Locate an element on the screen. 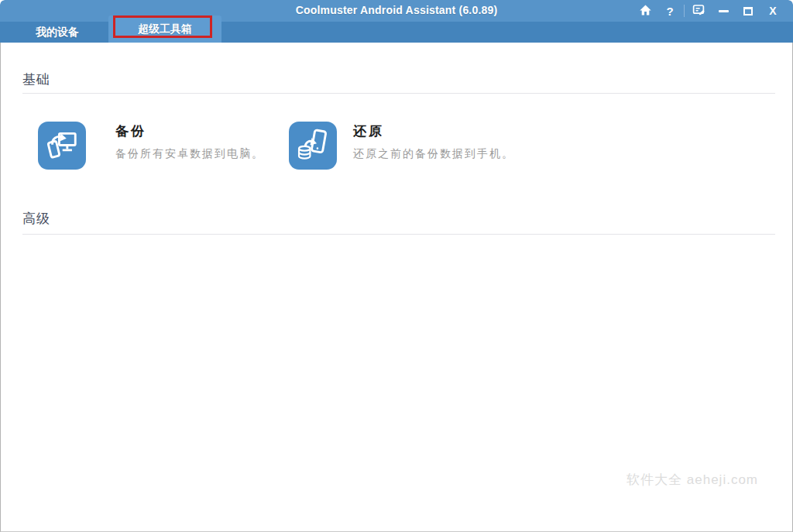 This screenshot has height=532, width=793. section-title-advanced: 高级 is located at coordinates (36, 218).